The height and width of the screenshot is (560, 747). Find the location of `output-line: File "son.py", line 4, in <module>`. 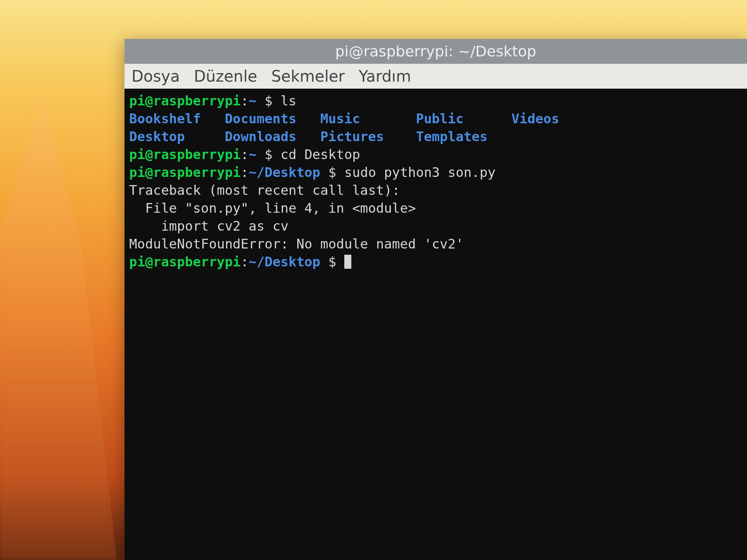

output-line: File "son.py", line 4, in <module> is located at coordinates (436, 208).